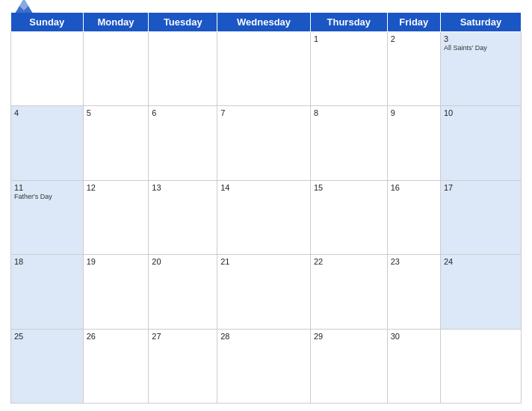 The width and height of the screenshot is (532, 411). Describe the element at coordinates (47, 262) in the screenshot. I see `date-number: 18` at that location.